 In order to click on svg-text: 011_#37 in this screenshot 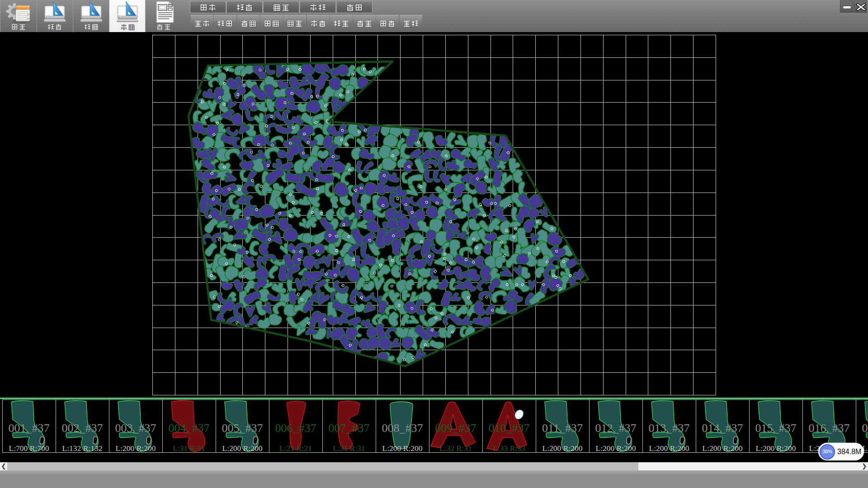, I will do `click(562, 428)`.